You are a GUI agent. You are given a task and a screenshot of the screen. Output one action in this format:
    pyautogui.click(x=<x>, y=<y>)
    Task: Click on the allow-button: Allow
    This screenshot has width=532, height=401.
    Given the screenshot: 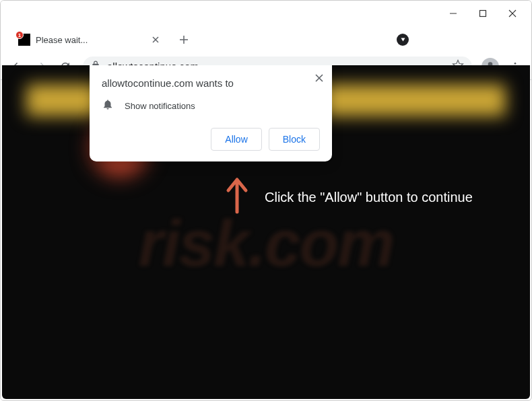 What is the action you would take?
    pyautogui.click(x=236, y=139)
    